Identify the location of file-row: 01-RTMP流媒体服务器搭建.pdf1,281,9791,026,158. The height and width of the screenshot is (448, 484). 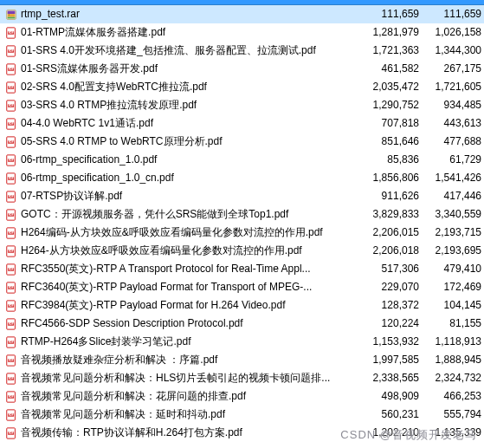
(242, 33).